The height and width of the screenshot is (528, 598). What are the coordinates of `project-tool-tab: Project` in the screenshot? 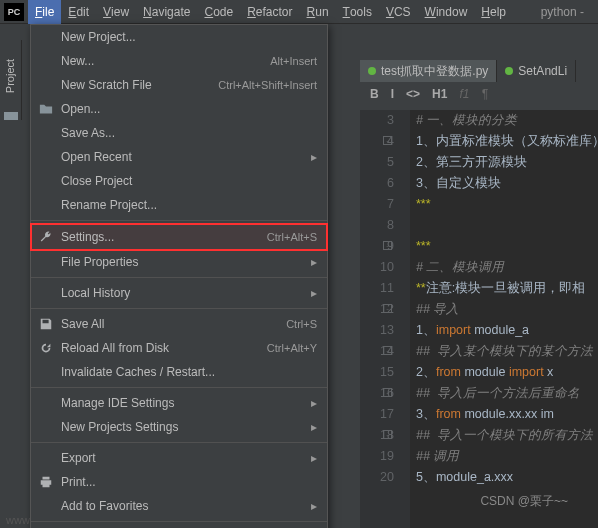 It's located at (11, 80).